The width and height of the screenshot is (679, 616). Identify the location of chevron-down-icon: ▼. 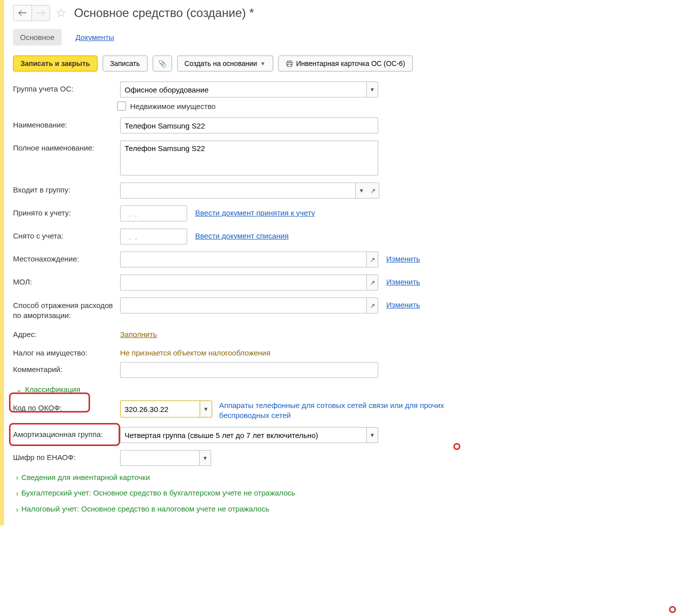
(263, 64).